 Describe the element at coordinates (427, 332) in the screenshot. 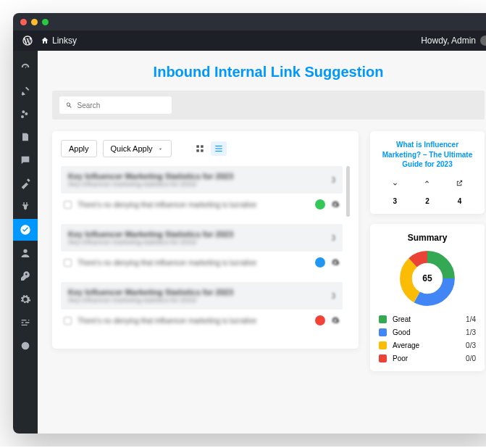

I see `legend-row: Good1/3` at that location.